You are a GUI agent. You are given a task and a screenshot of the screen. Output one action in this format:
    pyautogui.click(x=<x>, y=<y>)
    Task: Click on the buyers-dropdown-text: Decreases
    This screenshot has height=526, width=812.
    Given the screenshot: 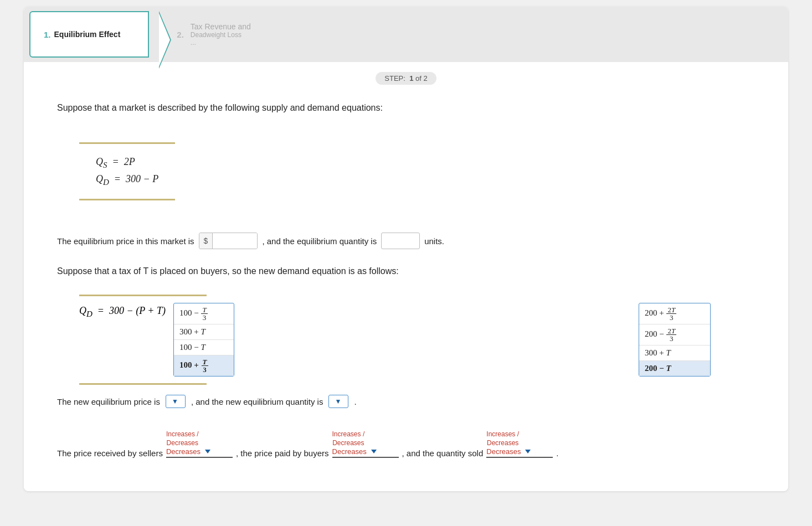 What is the action you would take?
    pyautogui.click(x=350, y=452)
    